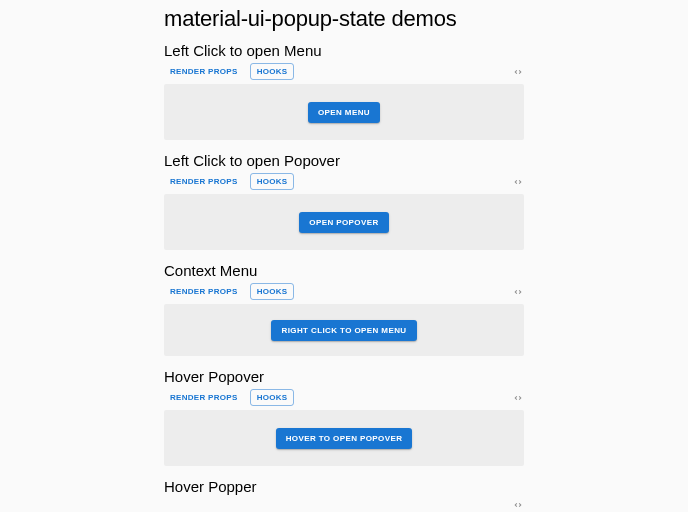 The width and height of the screenshot is (688, 512). I want to click on demo-area: OPEN POPOVER, so click(344, 222).